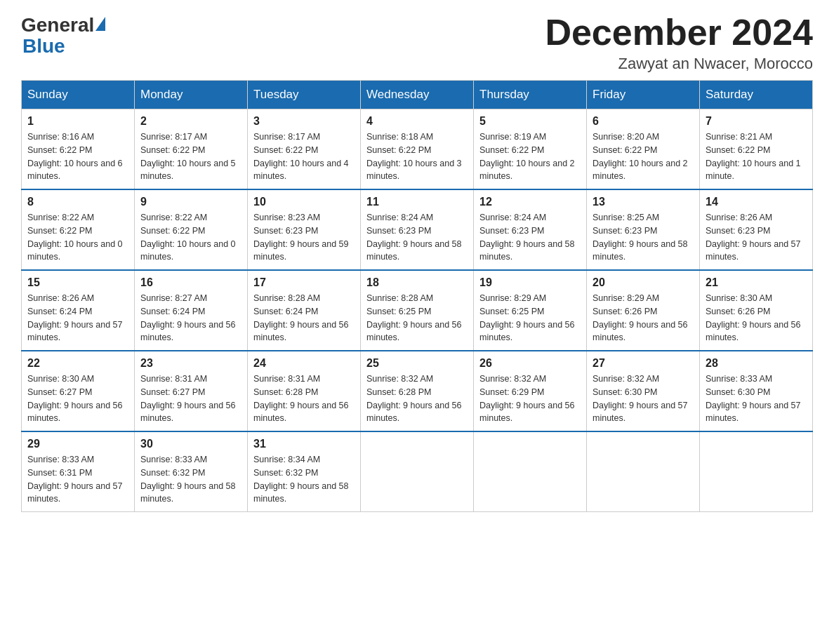  Describe the element at coordinates (191, 283) in the screenshot. I see `day-number: 16` at that location.